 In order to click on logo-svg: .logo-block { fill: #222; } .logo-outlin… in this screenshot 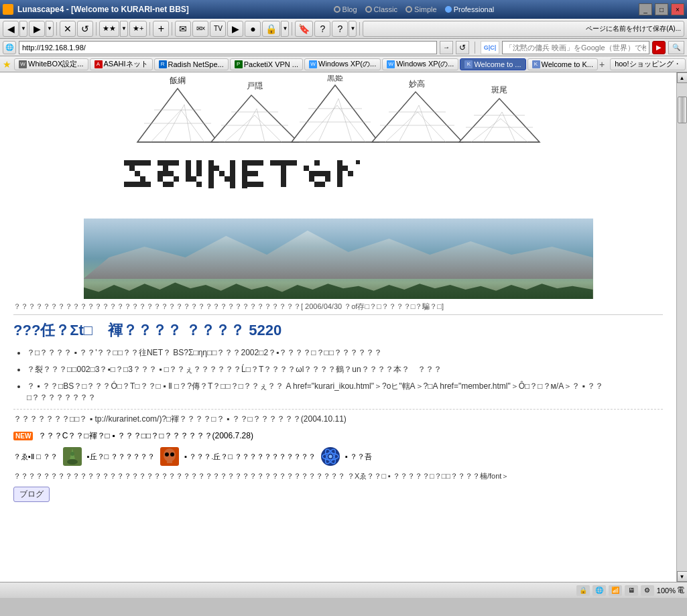, I will do `click(338, 184)`.